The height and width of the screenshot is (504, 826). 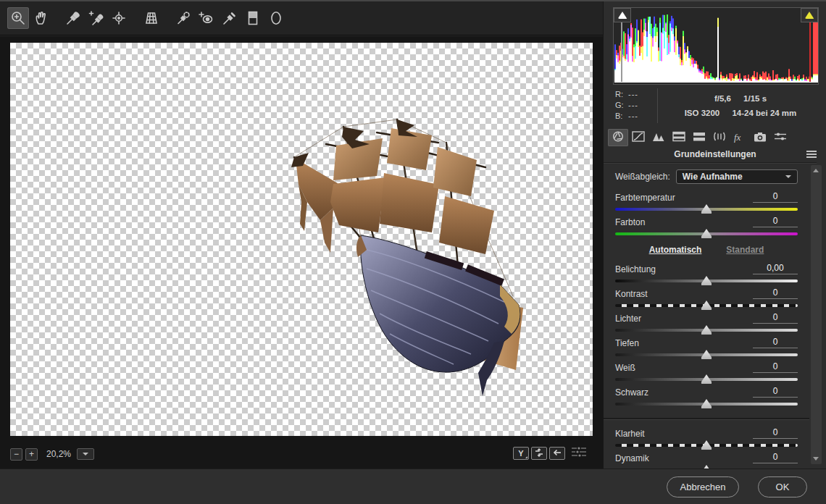 I want to click on zoom-level-dropdown, so click(x=85, y=454).